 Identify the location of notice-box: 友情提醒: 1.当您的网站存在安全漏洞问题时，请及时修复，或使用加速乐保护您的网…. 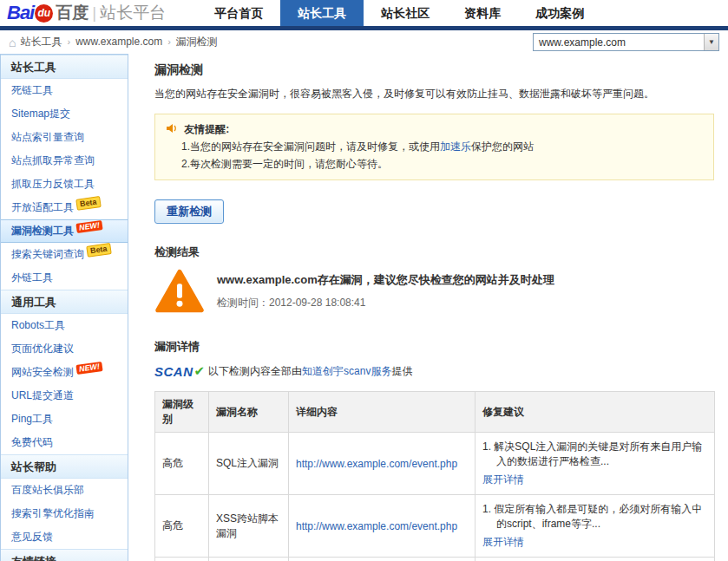
(434, 147).